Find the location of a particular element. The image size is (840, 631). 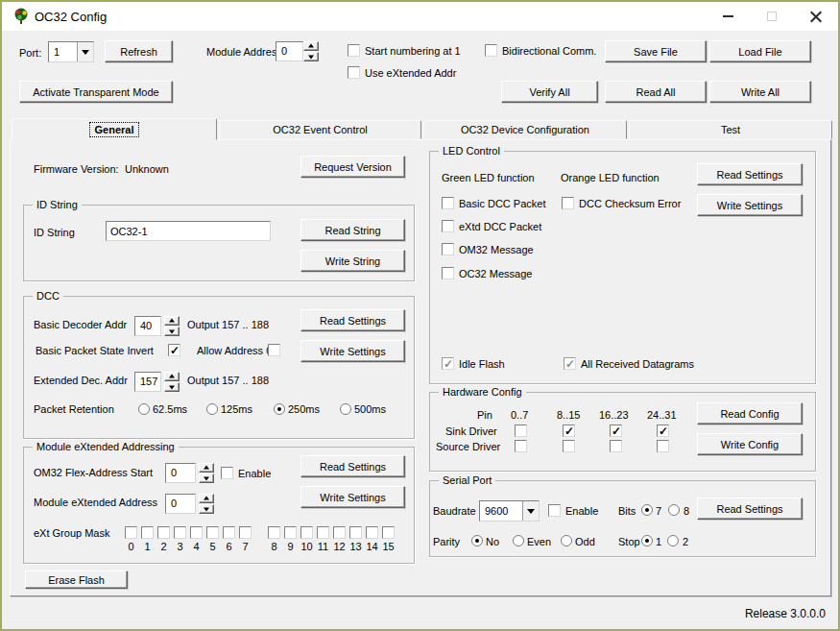

sink-16-23-checkbox is located at coordinates (616, 430).